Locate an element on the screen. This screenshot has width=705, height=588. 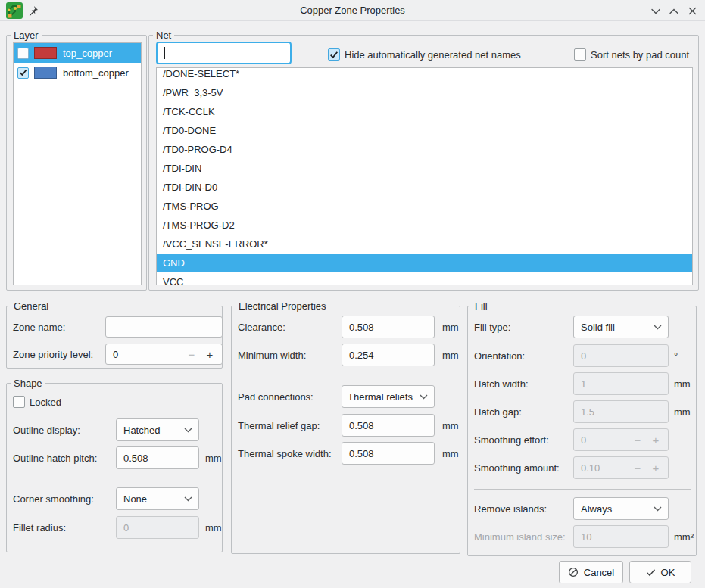
zone-priority-stepper: 0 − + is located at coordinates (164, 354).